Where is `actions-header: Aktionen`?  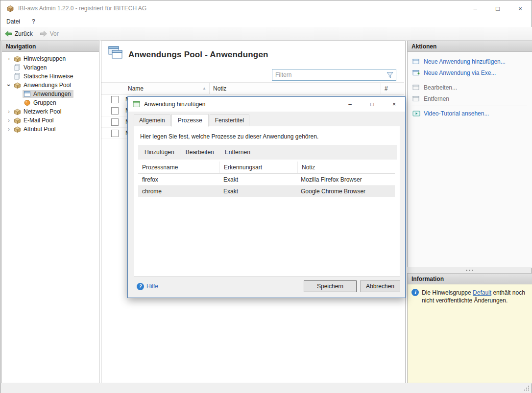 actions-header: Aktionen is located at coordinates (470, 46).